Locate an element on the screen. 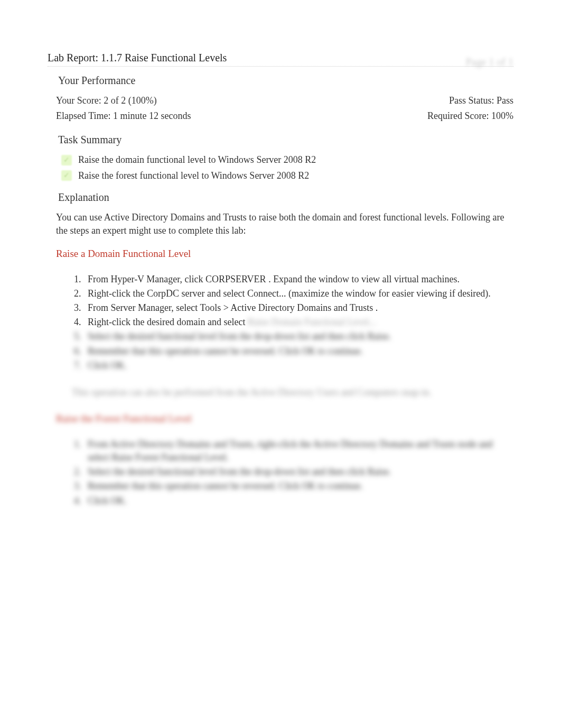 The height and width of the screenshot is (728, 561). step-blurred: Raise Domain Functional Level... is located at coordinates (312, 322).